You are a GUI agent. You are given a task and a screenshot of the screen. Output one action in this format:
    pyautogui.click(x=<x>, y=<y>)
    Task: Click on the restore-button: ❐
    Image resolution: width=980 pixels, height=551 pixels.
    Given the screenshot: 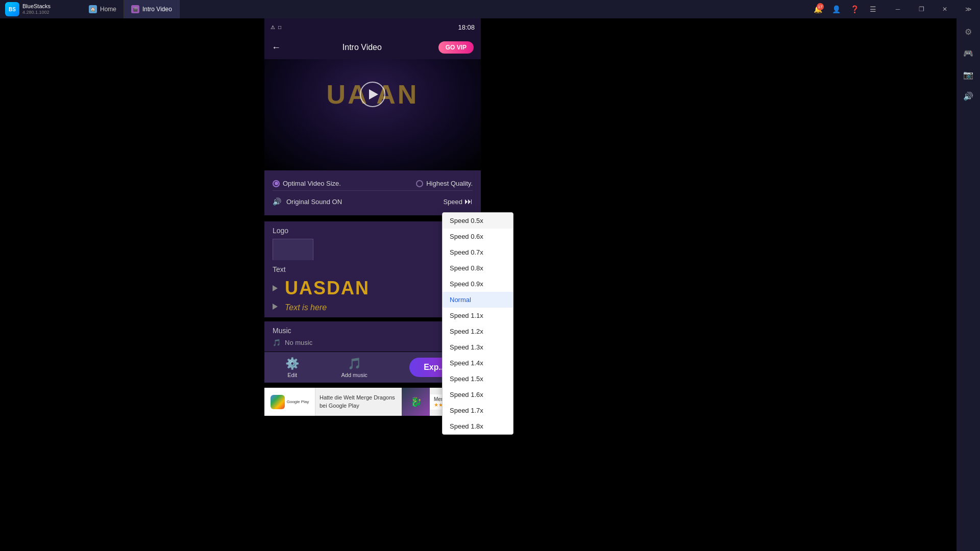 What is the action you would take?
    pyautogui.click(x=921, y=9)
    